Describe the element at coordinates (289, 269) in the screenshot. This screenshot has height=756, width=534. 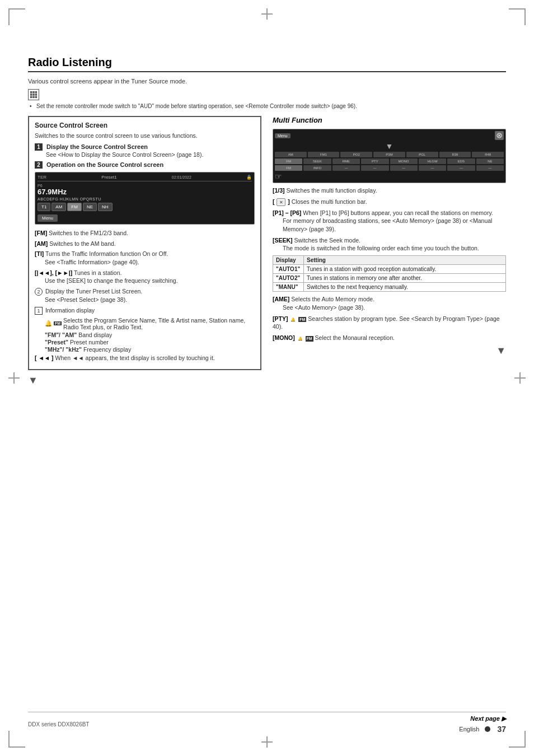
I see `seek-cell-display-auto1: "AUTO1"` at that location.